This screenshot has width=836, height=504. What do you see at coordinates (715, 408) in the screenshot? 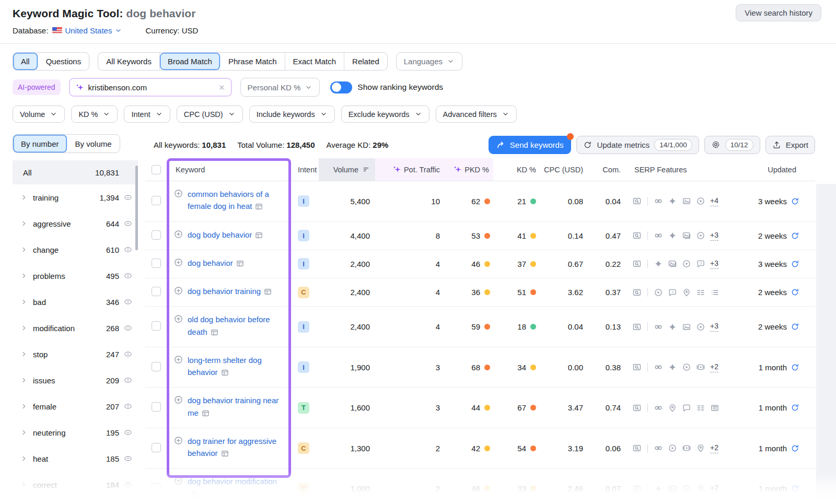
I see `ad-serp-icon: AD` at bounding box center [715, 408].